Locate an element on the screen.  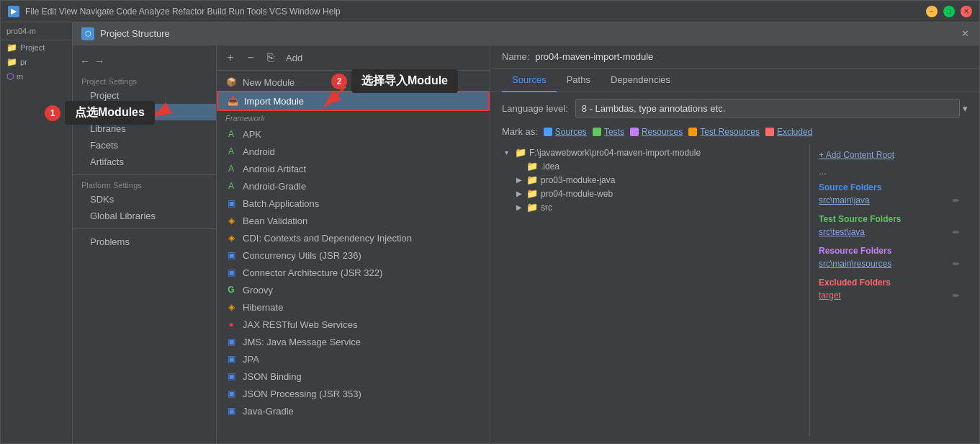
hibernate-item: ◈ Hibernate is located at coordinates (353, 307).